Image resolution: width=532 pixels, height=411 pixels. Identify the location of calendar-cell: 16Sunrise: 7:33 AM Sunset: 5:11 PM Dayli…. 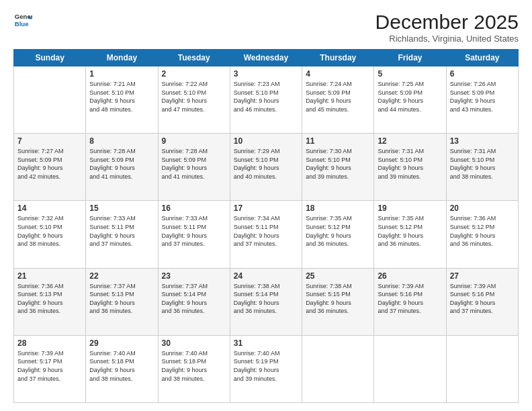
(193, 234).